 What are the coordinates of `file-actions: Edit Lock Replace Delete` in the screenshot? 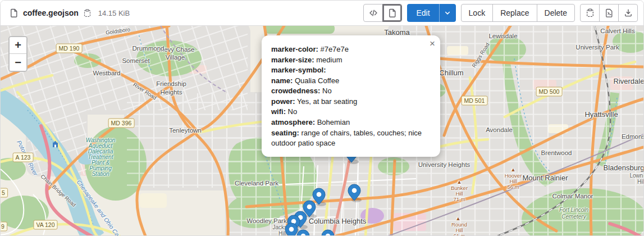 It's located at (501, 13).